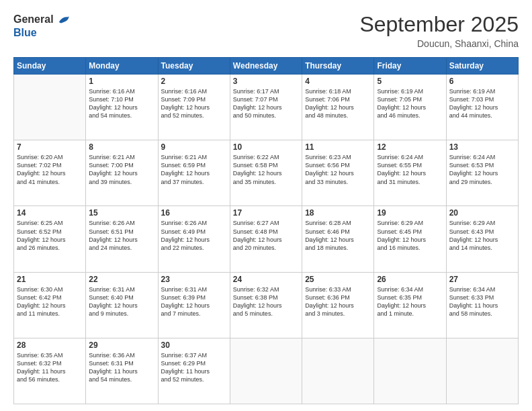  What do you see at coordinates (194, 279) in the screenshot?
I see `day-number: 23` at bounding box center [194, 279].